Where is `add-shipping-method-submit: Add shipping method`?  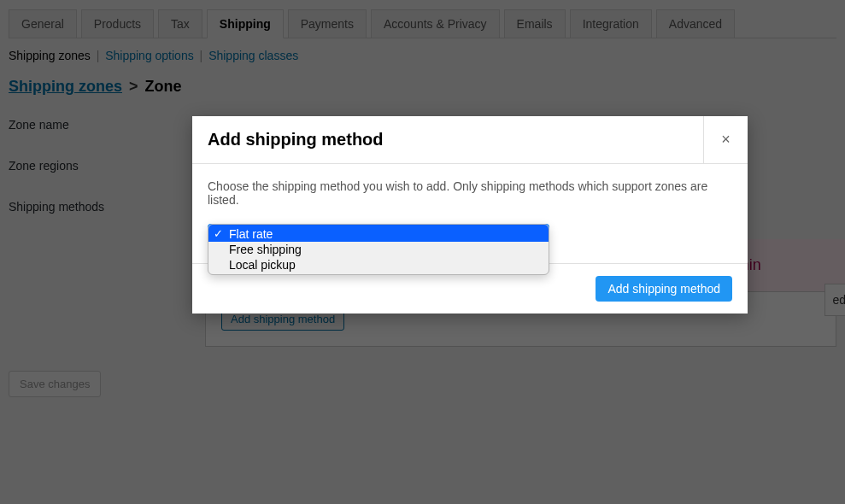 add-shipping-method-submit: Add shipping method is located at coordinates (664, 289).